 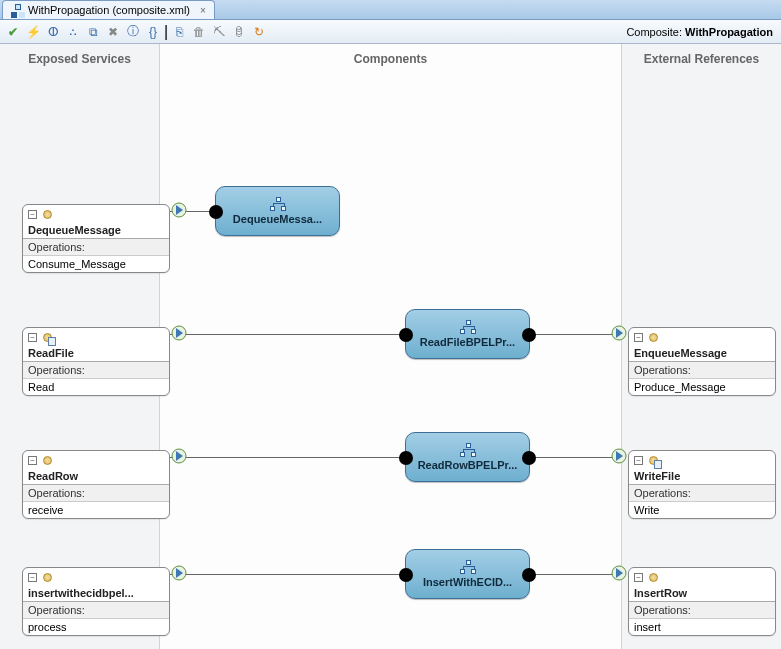 What do you see at coordinates (390, 10) in the screenshot?
I see `tab-bar: WithPropagation (composite.xml) ×` at bounding box center [390, 10].